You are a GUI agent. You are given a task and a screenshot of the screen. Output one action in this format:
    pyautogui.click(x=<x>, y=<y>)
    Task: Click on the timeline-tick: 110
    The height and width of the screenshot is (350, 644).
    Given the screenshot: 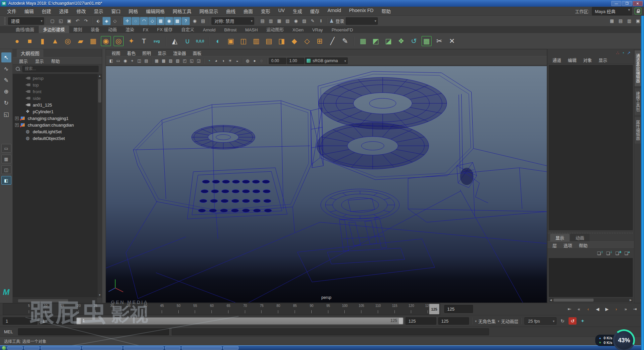 What is the action you would take?
    pyautogui.click(x=370, y=309)
    